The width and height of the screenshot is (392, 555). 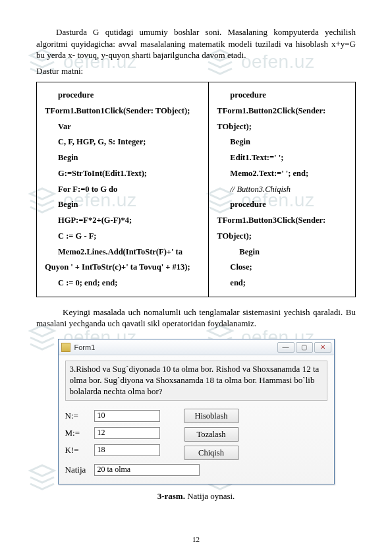 I want to click on code-line: TForm1.Button2Click(Sender:, so click(x=282, y=111).